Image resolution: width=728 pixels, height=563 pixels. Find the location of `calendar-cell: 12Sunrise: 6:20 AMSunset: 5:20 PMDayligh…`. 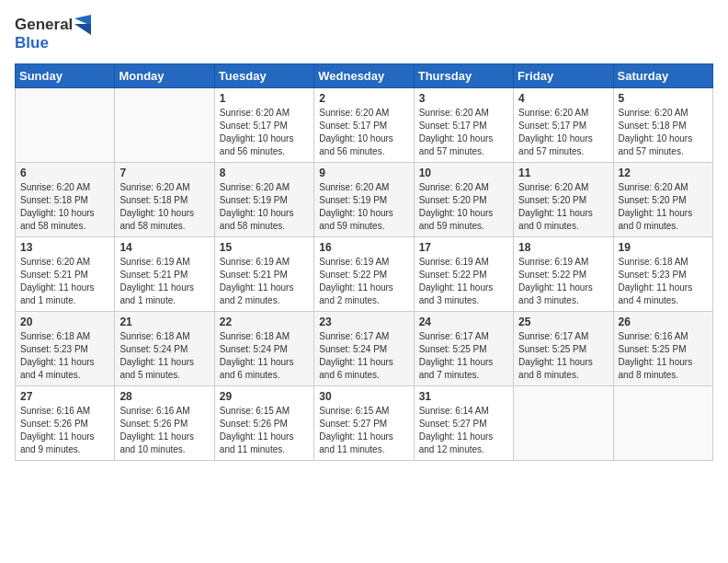

calendar-cell: 12Sunrise: 6:20 AMSunset: 5:20 PMDayligh… is located at coordinates (663, 199).